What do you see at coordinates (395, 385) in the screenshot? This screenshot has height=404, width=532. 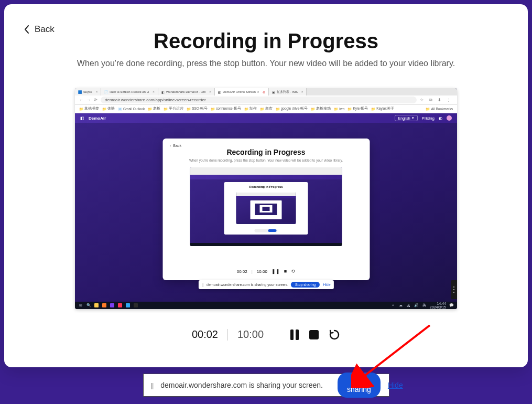 I see `hide-link: Hide` at bounding box center [395, 385].